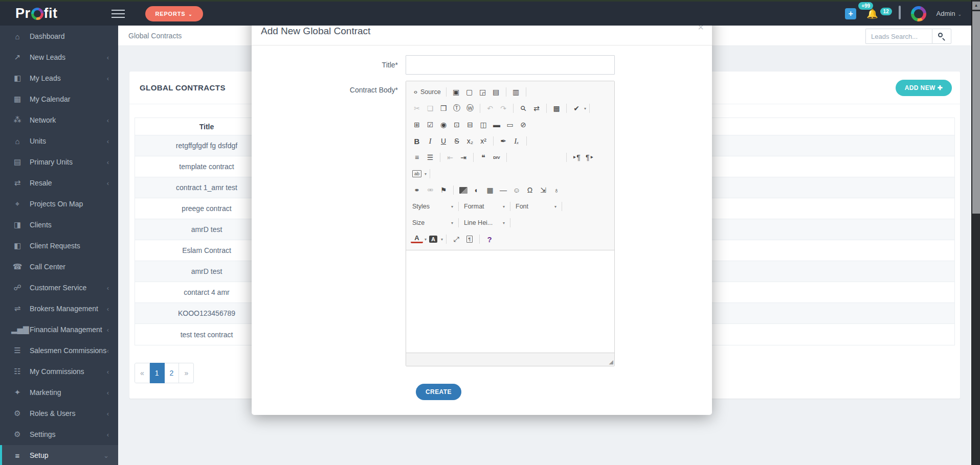 This screenshot has height=465, width=980. Describe the element at coordinates (59, 267) in the screenshot. I see `sidebar-item-call-center: ☎Call Center` at that location.